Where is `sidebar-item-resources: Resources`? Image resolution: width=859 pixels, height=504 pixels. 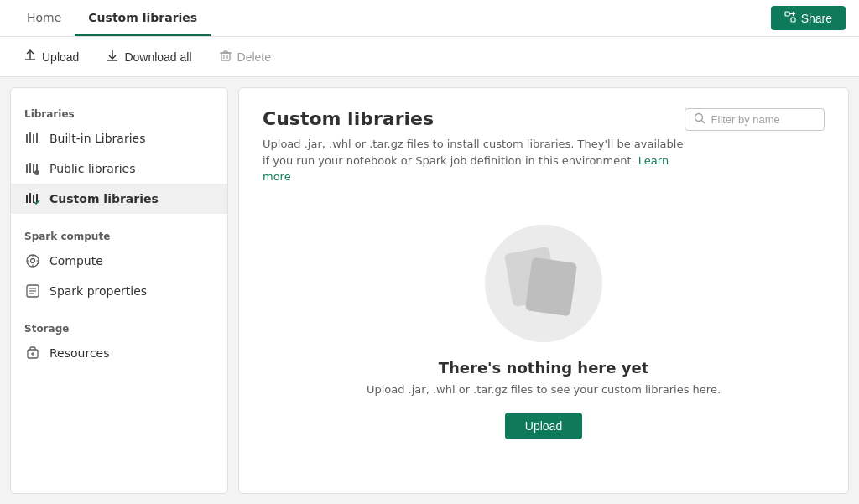 sidebar-item-resources: Resources is located at coordinates (119, 353).